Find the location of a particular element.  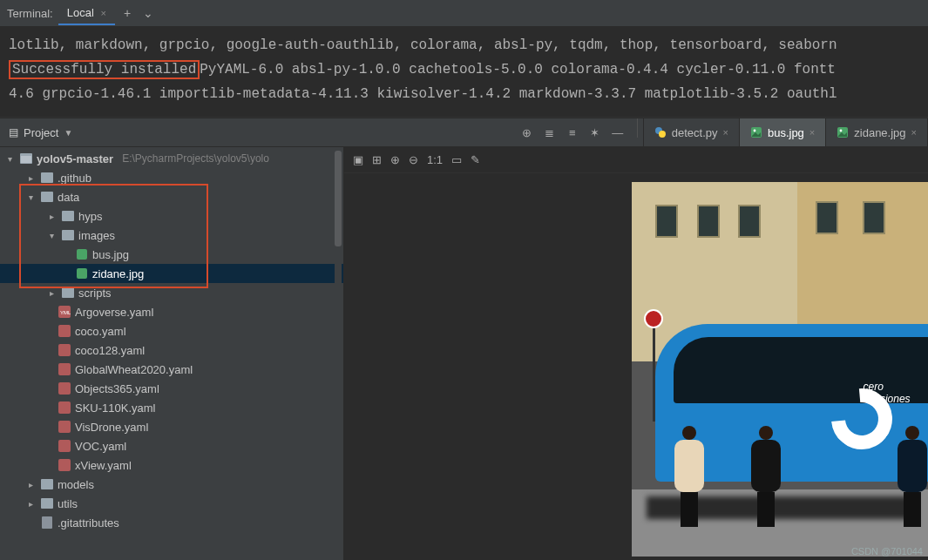

tree-dir-github: ▸ .github is located at coordinates (172, 178).